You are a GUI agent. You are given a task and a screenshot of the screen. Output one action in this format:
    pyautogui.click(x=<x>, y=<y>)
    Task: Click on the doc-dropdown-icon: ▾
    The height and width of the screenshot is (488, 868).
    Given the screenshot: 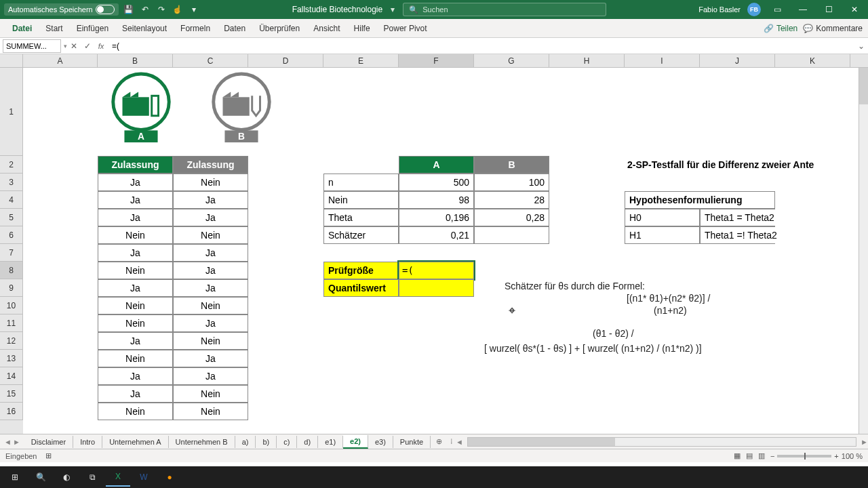 What is the action you would take?
    pyautogui.click(x=393, y=9)
    